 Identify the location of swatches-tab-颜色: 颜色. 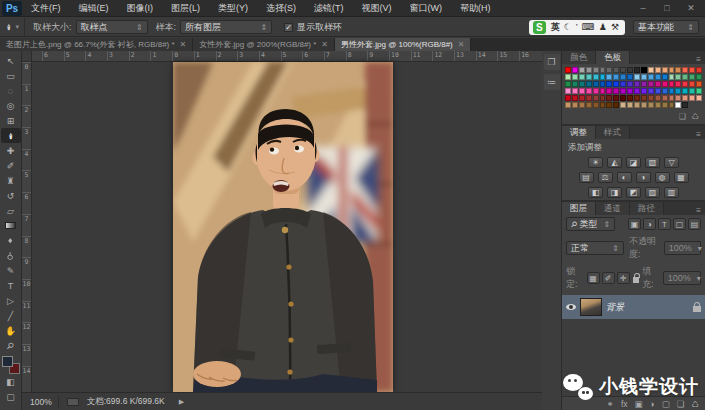
(579, 58).